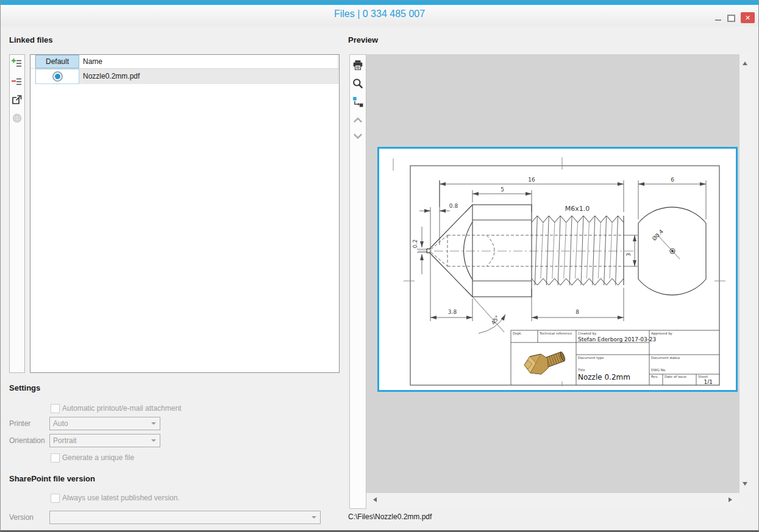  Describe the element at coordinates (24, 388) in the screenshot. I see `settings-heading: Settings` at that location.